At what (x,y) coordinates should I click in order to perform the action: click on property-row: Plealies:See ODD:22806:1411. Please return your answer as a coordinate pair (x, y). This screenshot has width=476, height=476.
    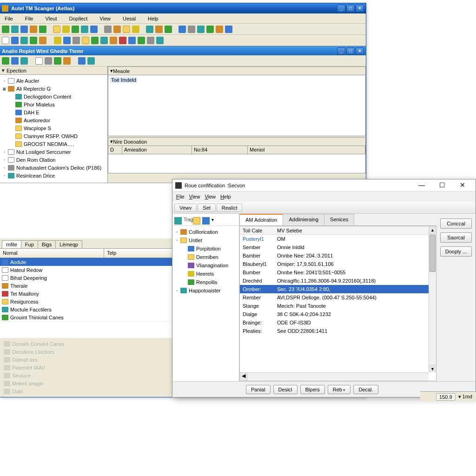
    Looking at the image, I should click on (338, 331).